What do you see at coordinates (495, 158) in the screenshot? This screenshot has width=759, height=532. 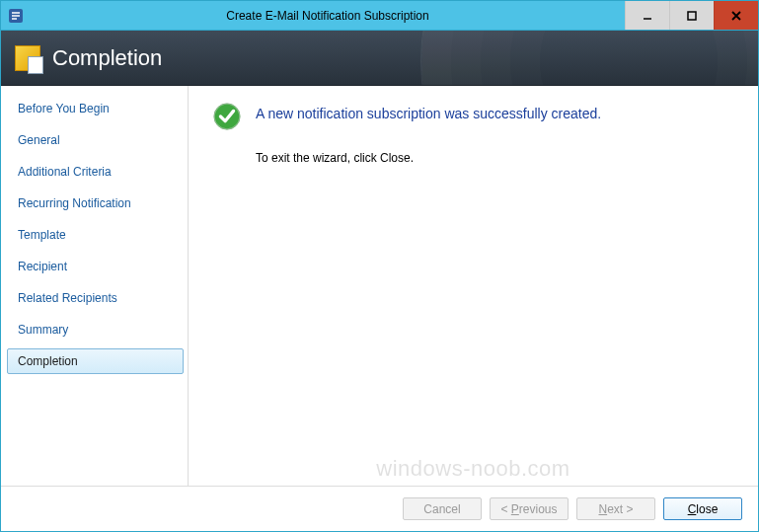 I see `completion-body: To exit the wizard, click Close.` at bounding box center [495, 158].